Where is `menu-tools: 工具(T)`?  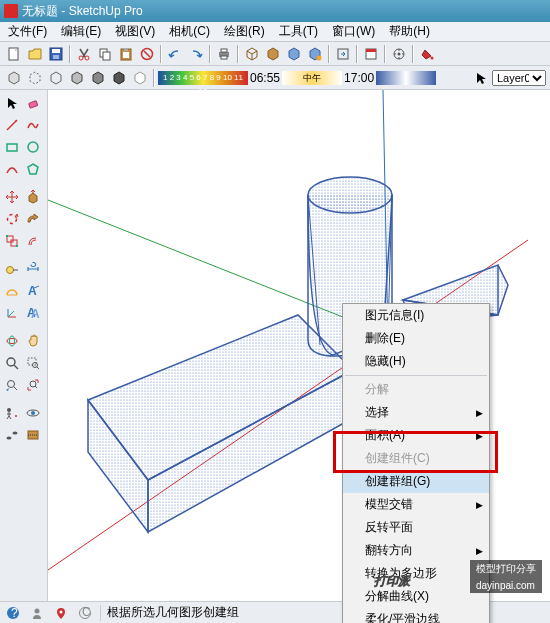 menu-tools: 工具(T) is located at coordinates (298, 32).